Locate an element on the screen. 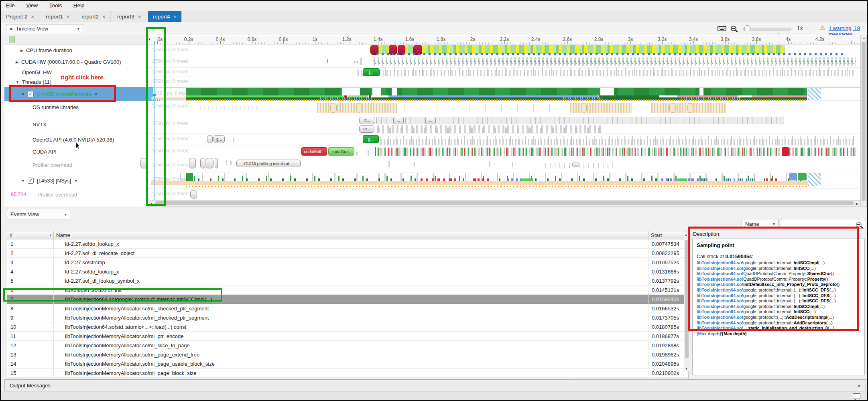 The height and width of the screenshot is (401, 868). menu-item-file: File is located at coordinates (10, 5).